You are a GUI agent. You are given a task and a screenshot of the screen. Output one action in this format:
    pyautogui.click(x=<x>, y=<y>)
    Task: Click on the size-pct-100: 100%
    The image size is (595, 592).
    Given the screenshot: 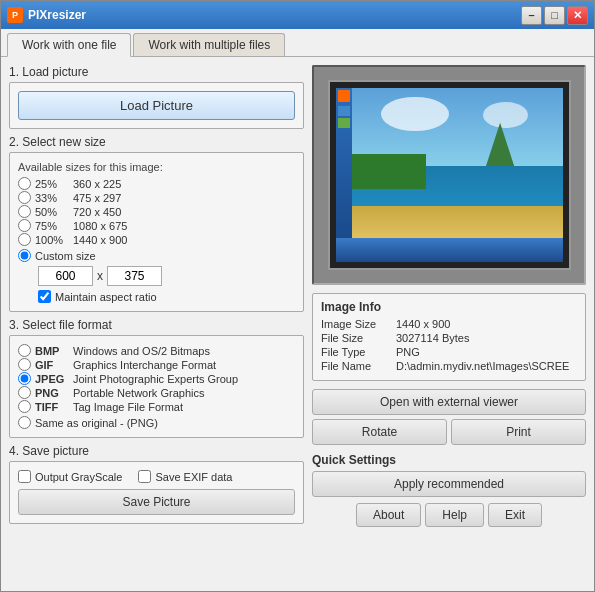 What is the action you would take?
    pyautogui.click(x=54, y=240)
    